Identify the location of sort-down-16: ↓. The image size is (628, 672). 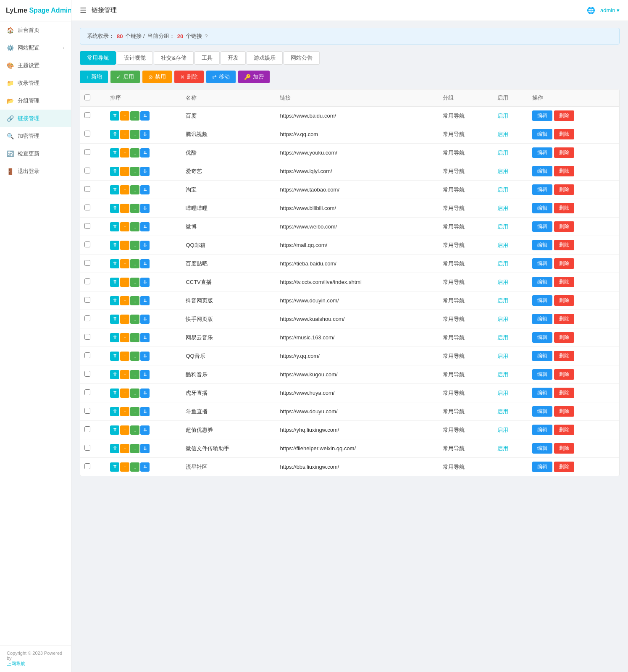
(135, 393).